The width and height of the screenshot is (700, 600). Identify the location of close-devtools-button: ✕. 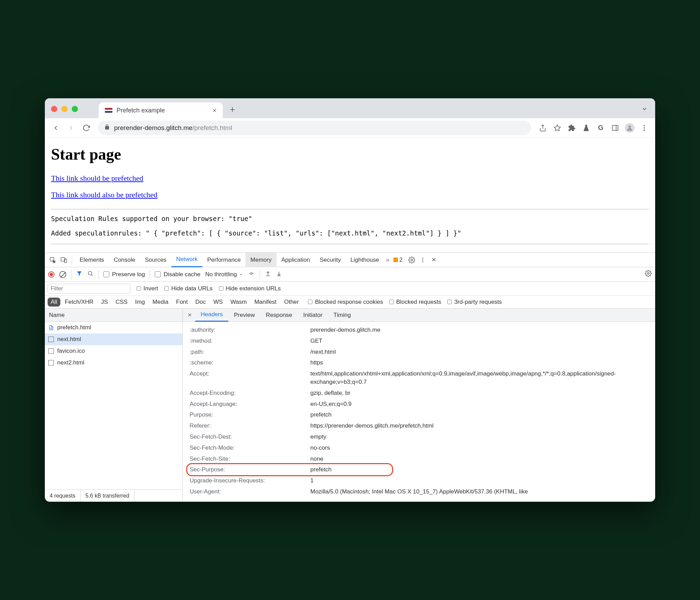
(434, 260).